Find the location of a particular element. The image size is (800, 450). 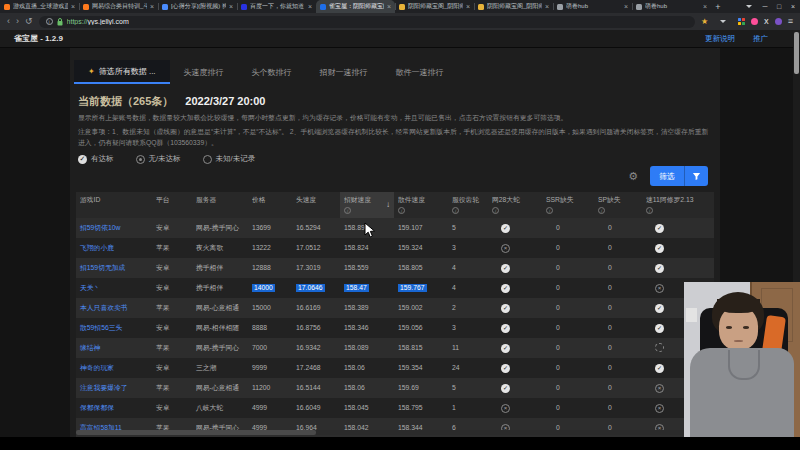

maximize-button: □ is located at coordinates (779, 6).